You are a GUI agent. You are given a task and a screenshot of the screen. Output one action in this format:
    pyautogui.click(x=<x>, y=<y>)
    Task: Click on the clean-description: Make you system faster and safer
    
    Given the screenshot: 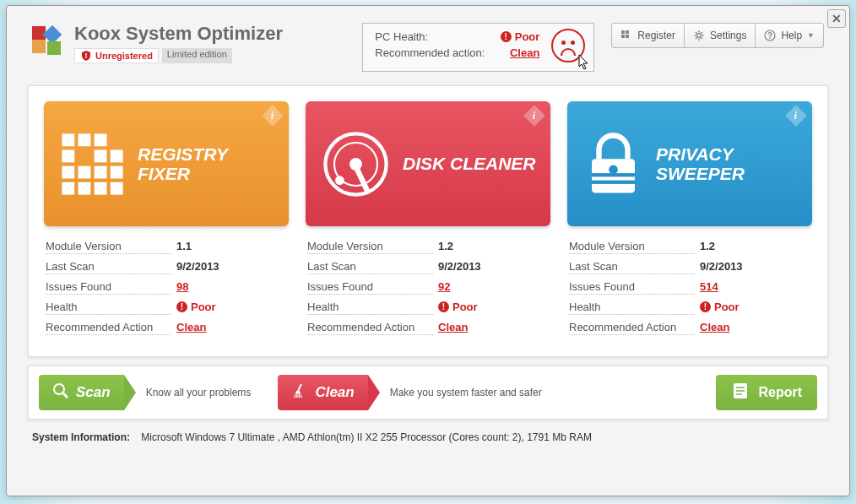 What is the action you would take?
    pyautogui.click(x=466, y=393)
    